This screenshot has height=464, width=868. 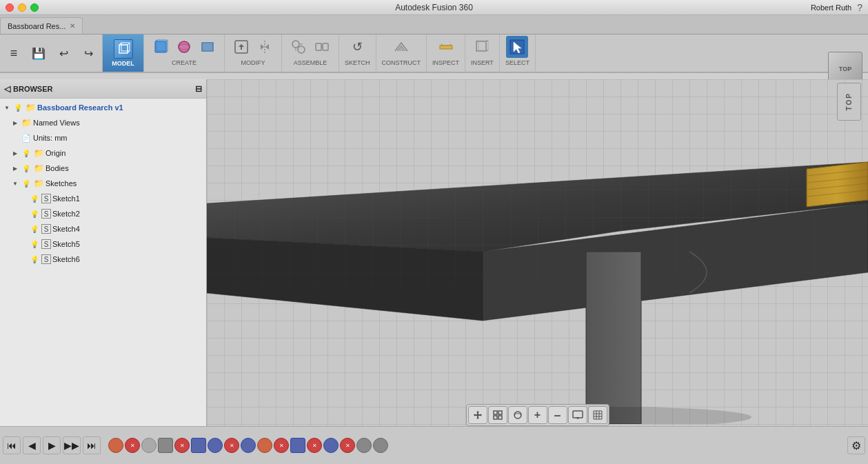 I want to click on vp-grid-btn, so click(x=598, y=415).